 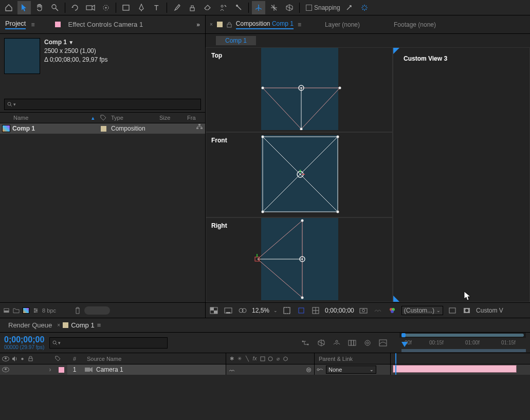 I want to click on layer-track, so click(x=453, y=370).